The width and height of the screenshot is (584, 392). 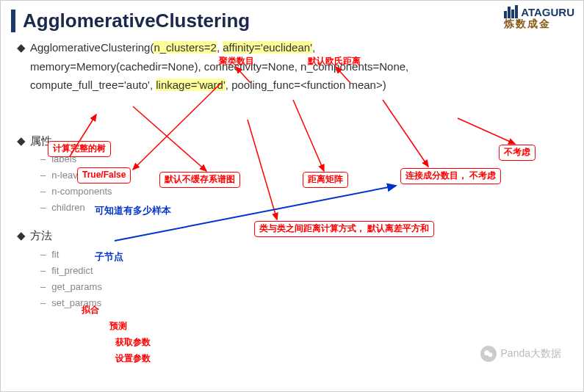 What do you see at coordinates (200, 180) in the screenshot?
I see `anno-no-cache-dendro: 默认不缓存系谱图` at bounding box center [200, 180].